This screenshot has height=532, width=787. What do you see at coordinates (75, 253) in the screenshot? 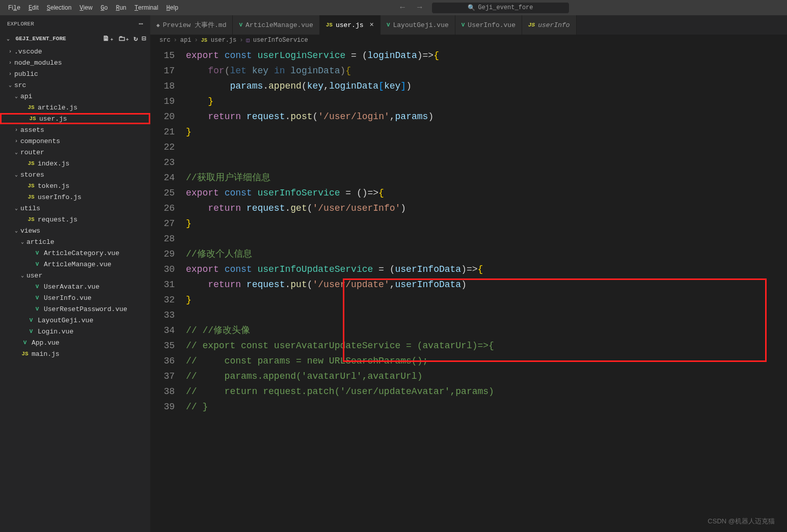
I see `tree-item-articlecategory-vue: VArticleCategory.vue` at bounding box center [75, 253].